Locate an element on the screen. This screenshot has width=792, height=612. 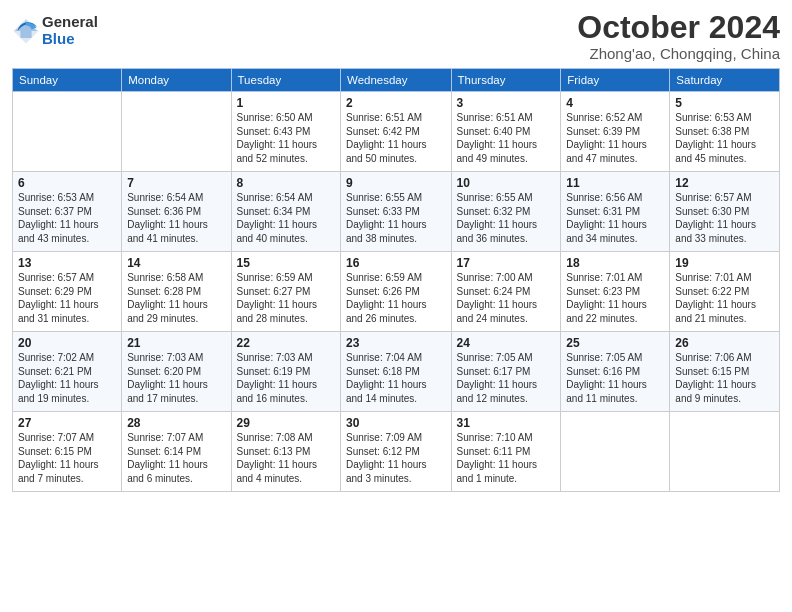
day-number: 29 is located at coordinates (286, 423).